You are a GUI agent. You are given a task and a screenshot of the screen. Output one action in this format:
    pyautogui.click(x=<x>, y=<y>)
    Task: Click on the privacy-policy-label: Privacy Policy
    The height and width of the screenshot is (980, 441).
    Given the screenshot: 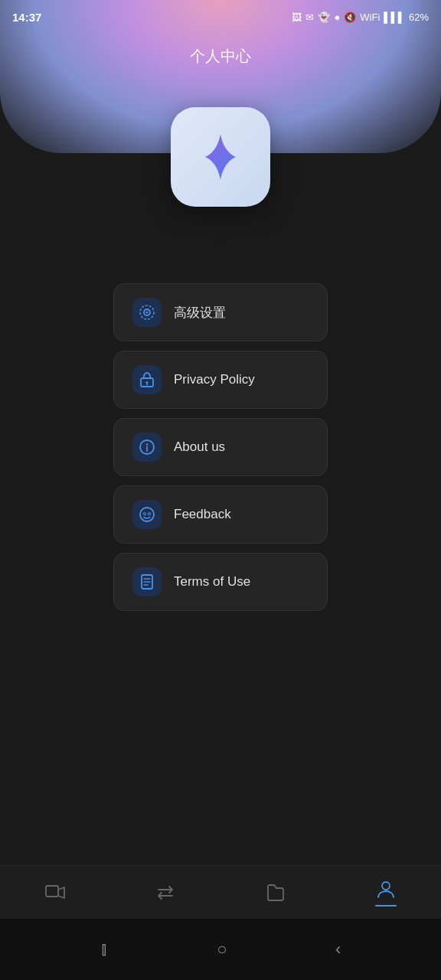 What is the action you would take?
    pyautogui.click(x=214, y=380)
    